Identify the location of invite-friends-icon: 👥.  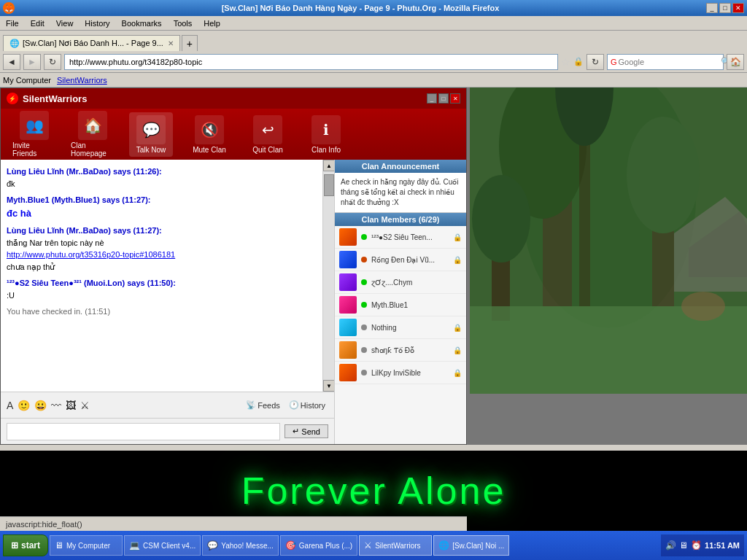
(34, 125).